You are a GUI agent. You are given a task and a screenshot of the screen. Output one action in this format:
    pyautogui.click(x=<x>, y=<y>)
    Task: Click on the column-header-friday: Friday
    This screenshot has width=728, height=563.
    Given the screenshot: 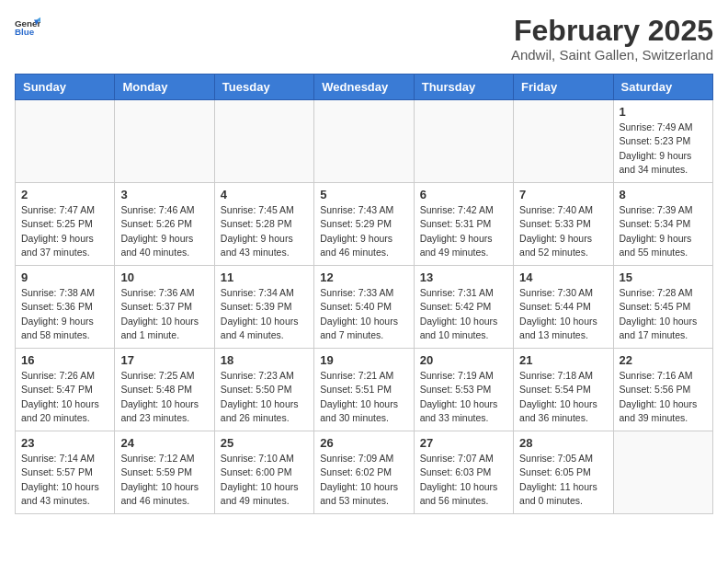 What is the action you would take?
    pyautogui.click(x=563, y=87)
    